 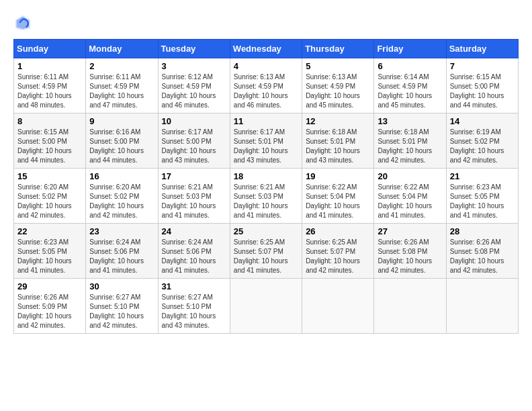 I want to click on calendar-cell: 4Sunrise: 6:13 AM Sunset: 4:59 PM Daylig…, so click(x=266, y=86).